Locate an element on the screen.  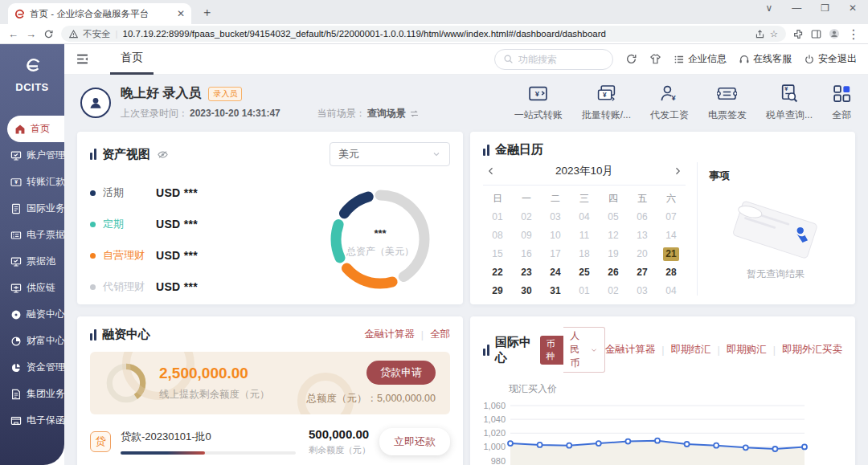
collapse-menu-icon is located at coordinates (82, 59).